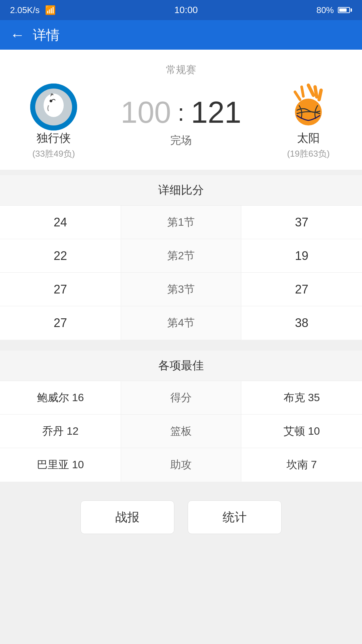  I want to click on report-button: 战报, so click(127, 517).